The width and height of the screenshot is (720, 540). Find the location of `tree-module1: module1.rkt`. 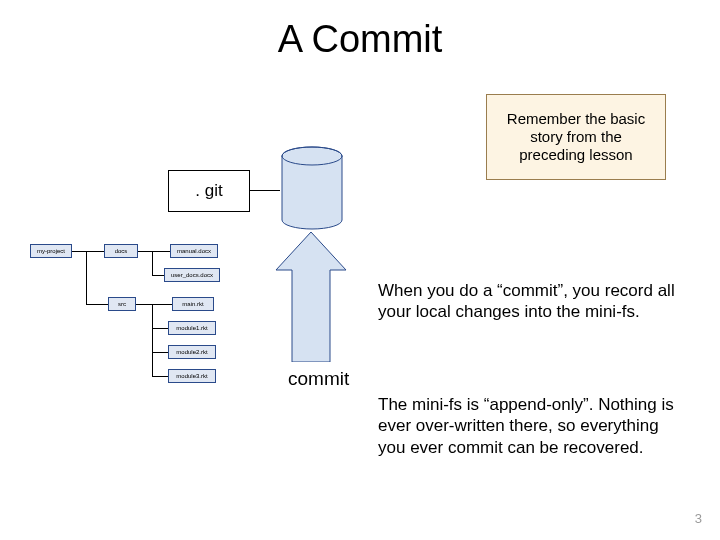

tree-module1: module1.rkt is located at coordinates (192, 328).